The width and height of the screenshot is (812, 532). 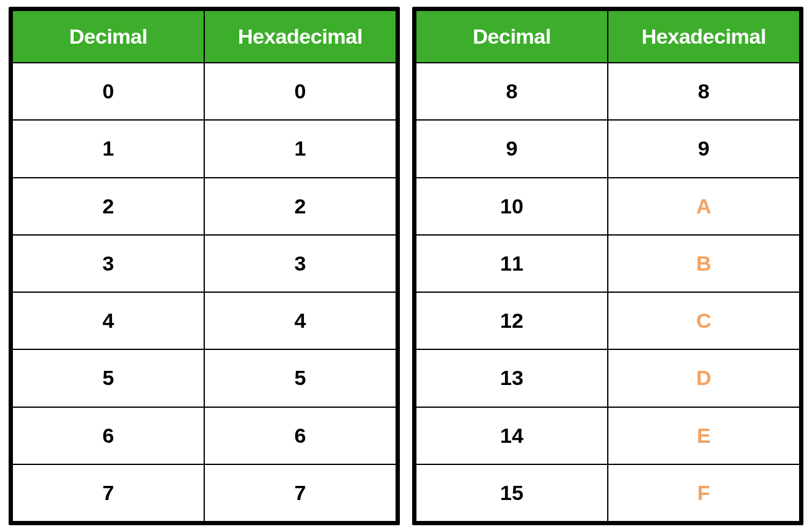 I want to click on cell-decimal: 8, so click(x=512, y=91).